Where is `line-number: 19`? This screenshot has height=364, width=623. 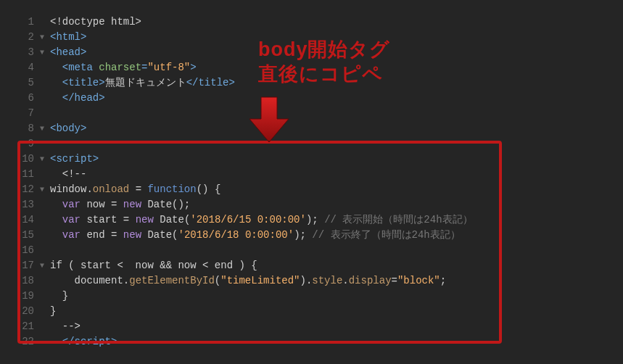
line-number: 19 is located at coordinates (20, 296).